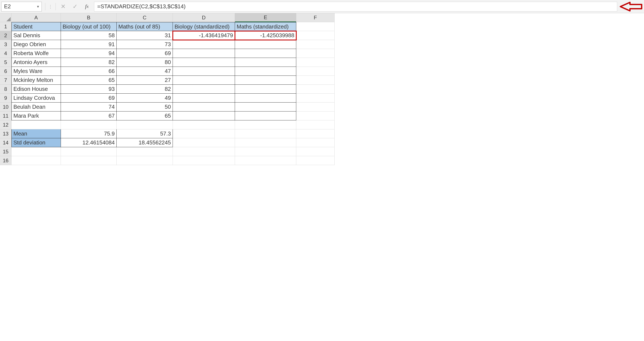  Describe the element at coordinates (6, 107) in the screenshot. I see `row-header-10: 10` at that location.